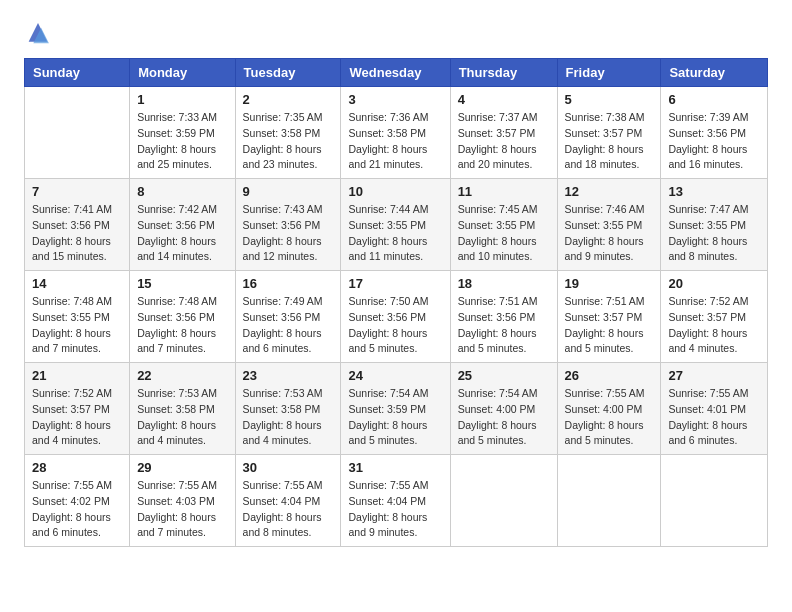  Describe the element at coordinates (182, 468) in the screenshot. I see `day-number: 29` at that location.